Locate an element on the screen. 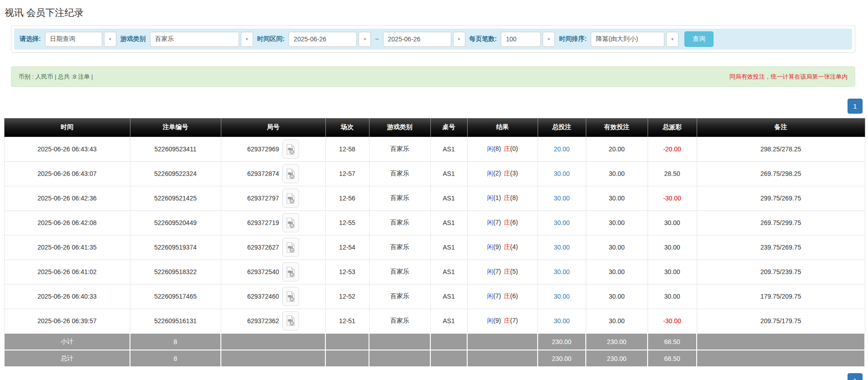 This screenshot has width=868, height=380. cell-payout: 30.00 is located at coordinates (672, 296).